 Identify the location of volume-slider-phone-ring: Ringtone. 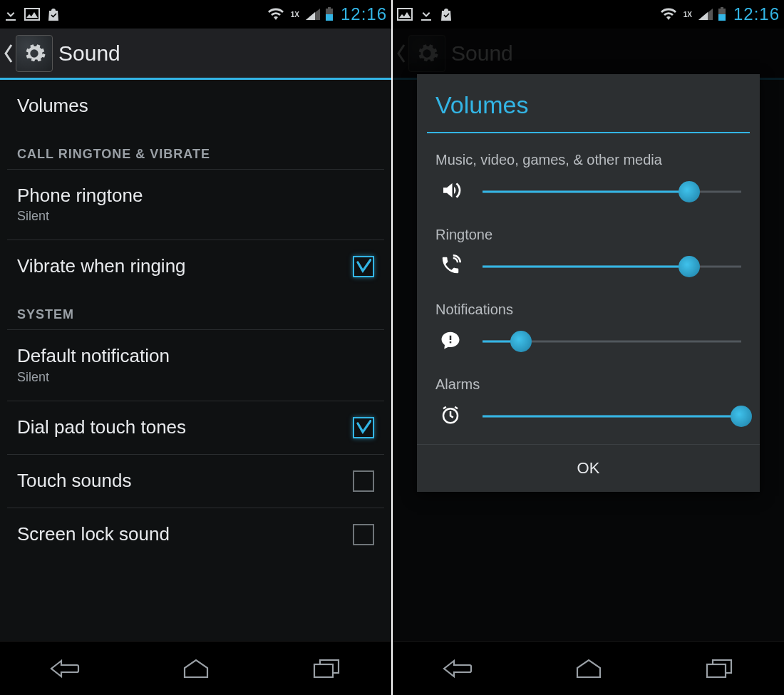
(589, 254).